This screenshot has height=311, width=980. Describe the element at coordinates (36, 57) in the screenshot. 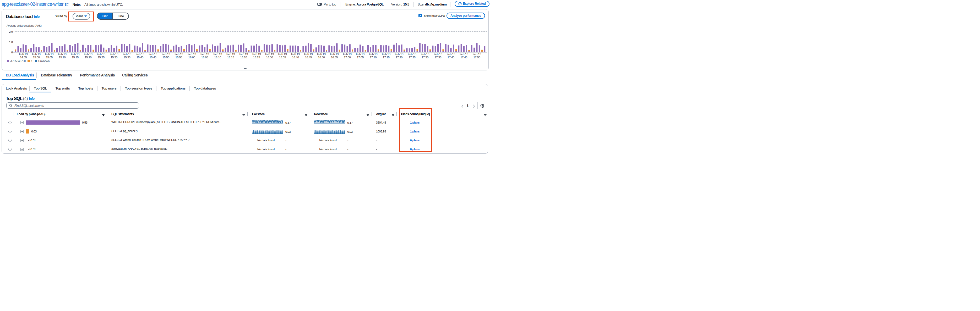

I see `svg-text: 15:00` at that location.